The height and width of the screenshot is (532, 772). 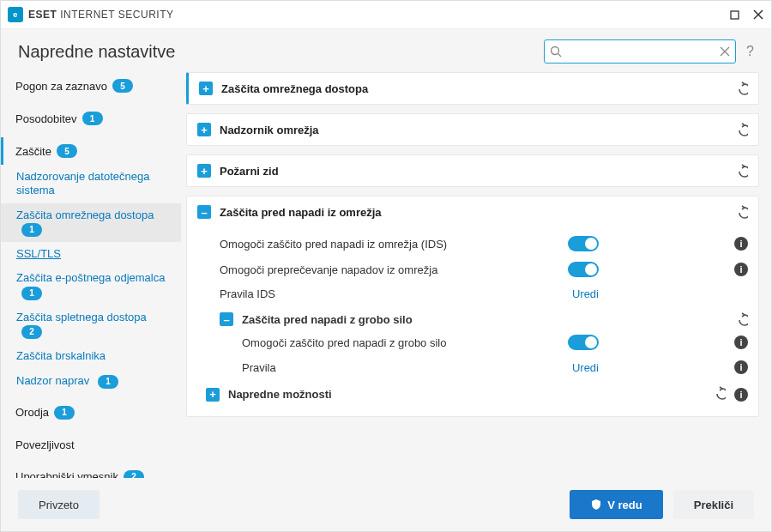 What do you see at coordinates (473, 171) in the screenshot?
I see `panel-header: + Požarni zid` at bounding box center [473, 171].